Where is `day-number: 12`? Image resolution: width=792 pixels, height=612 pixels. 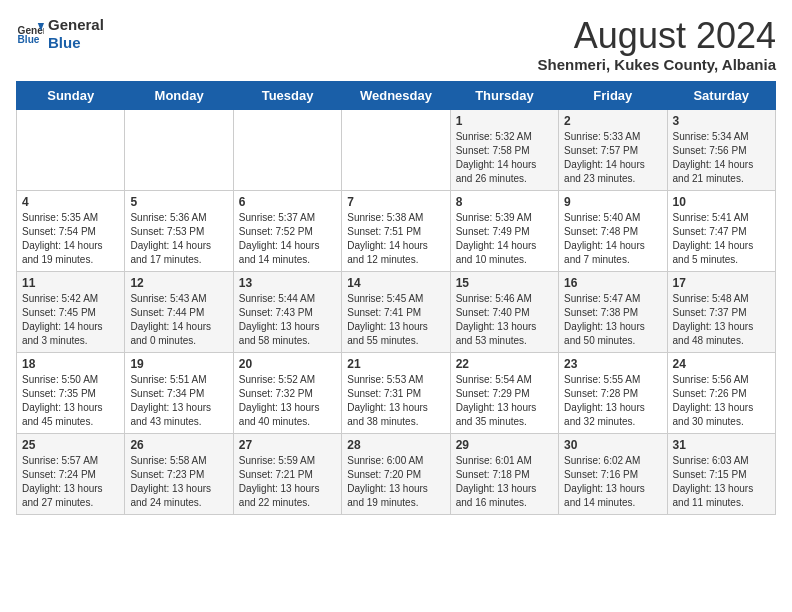 day-number: 12 is located at coordinates (178, 283).